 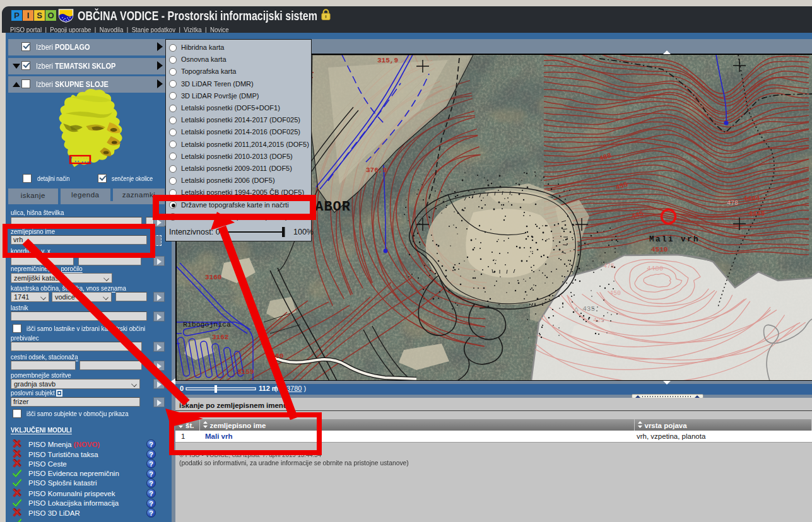 What do you see at coordinates (655, 269) in the screenshot?
I see `svg-text: 4480` at bounding box center [655, 269].